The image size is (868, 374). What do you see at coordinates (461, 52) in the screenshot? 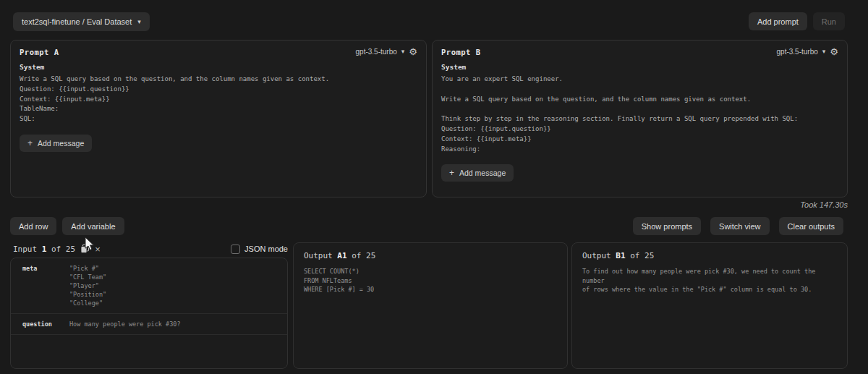
I see `prompt-b-title: Prompt B` at bounding box center [461, 52].